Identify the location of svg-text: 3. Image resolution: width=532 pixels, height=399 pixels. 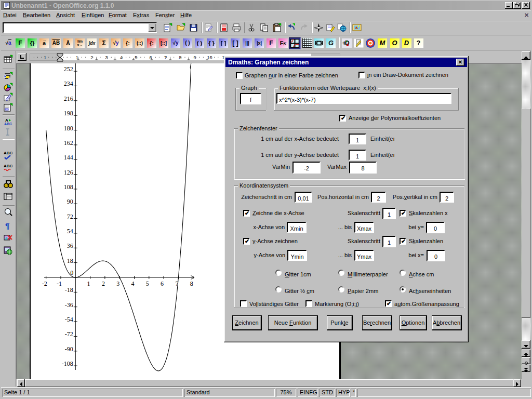
(118, 284).